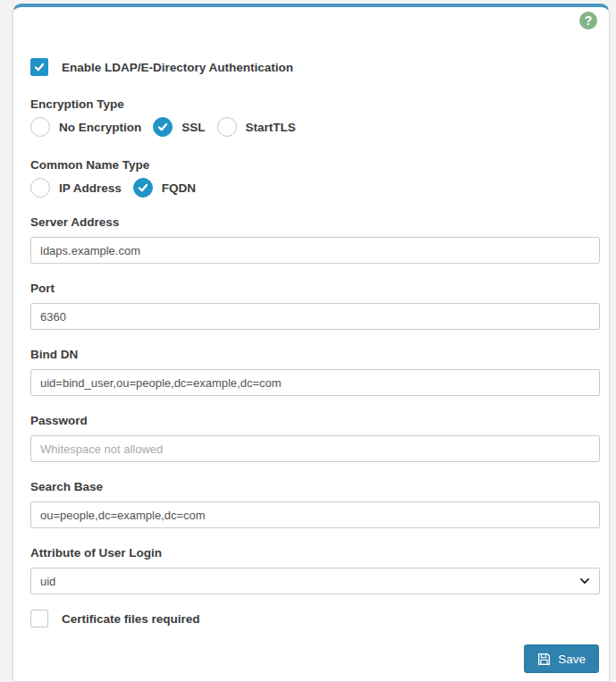 The image size is (616, 682). I want to click on server-address-input, so click(315, 250).